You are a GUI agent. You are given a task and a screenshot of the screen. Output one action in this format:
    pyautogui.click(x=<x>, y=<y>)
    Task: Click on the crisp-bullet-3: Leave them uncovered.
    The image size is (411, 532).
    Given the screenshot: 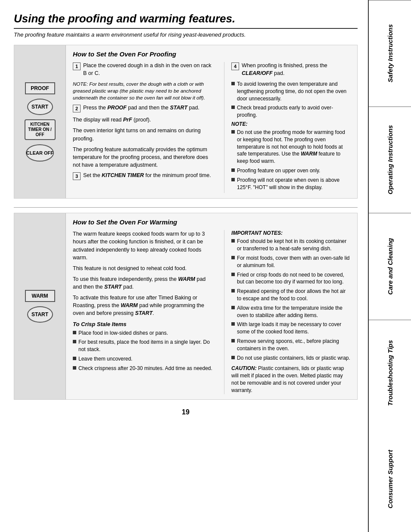 What is the action you would take?
    pyautogui.click(x=144, y=359)
    